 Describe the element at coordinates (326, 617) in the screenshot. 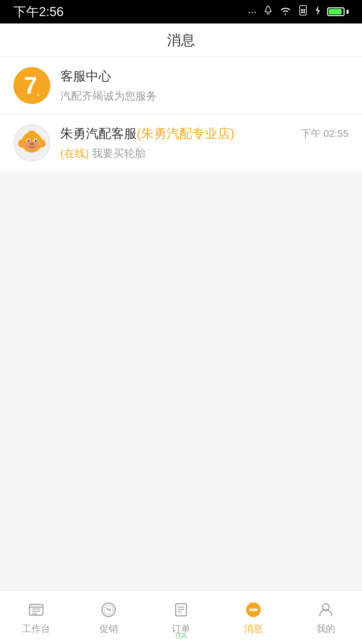

I see `nav-item-profile: 我的` at that location.